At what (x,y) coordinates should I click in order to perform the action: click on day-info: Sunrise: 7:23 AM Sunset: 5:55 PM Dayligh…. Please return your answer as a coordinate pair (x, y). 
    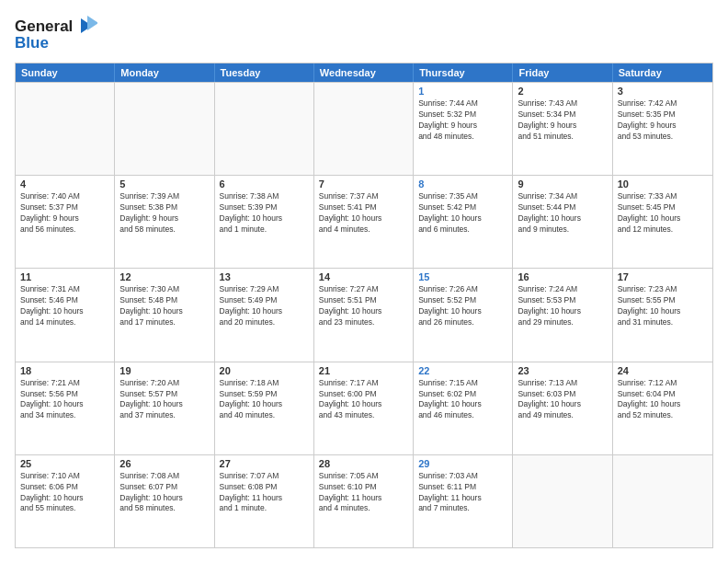
    Looking at the image, I should click on (663, 306).